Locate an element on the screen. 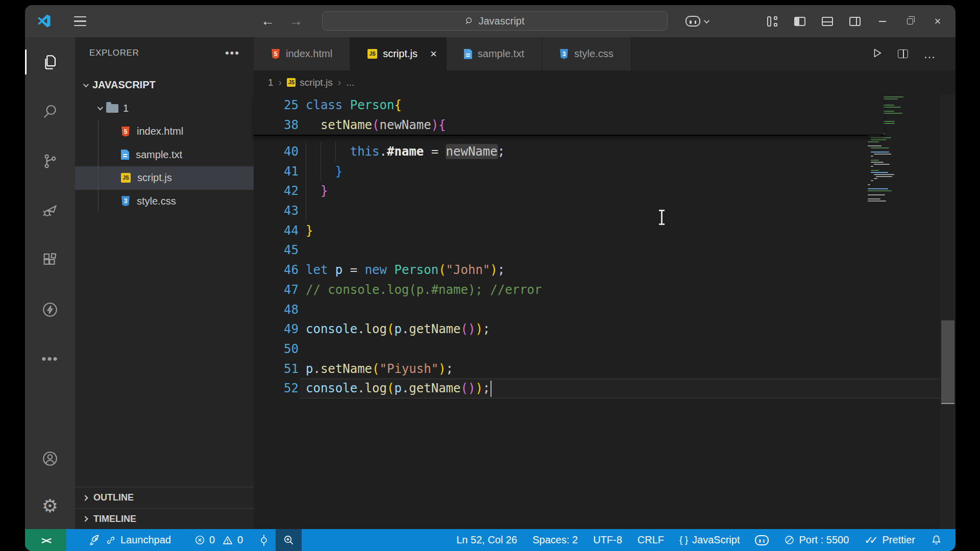 Image resolution: width=980 pixels, height=551 pixels. eol-indicator: CRLF is located at coordinates (651, 540).